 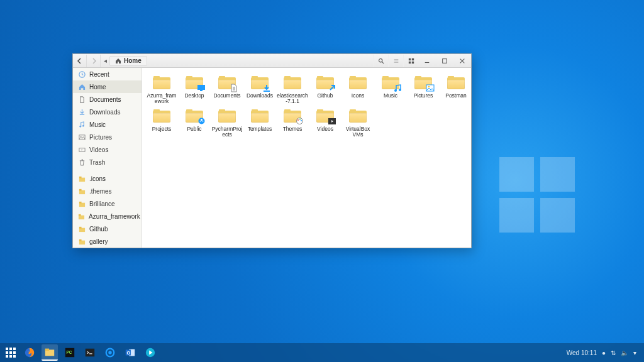 What do you see at coordinates (462, 61) in the screenshot?
I see `close-button` at bounding box center [462, 61].